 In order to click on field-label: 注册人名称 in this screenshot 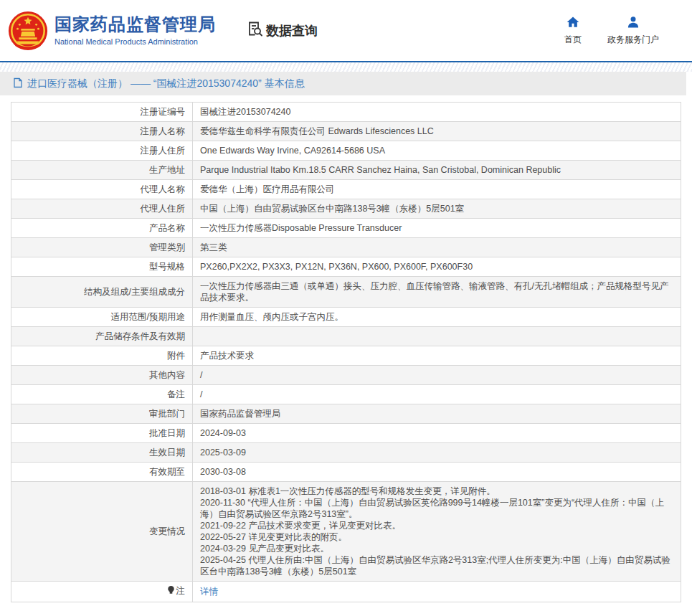, I will do `click(102, 132)`.